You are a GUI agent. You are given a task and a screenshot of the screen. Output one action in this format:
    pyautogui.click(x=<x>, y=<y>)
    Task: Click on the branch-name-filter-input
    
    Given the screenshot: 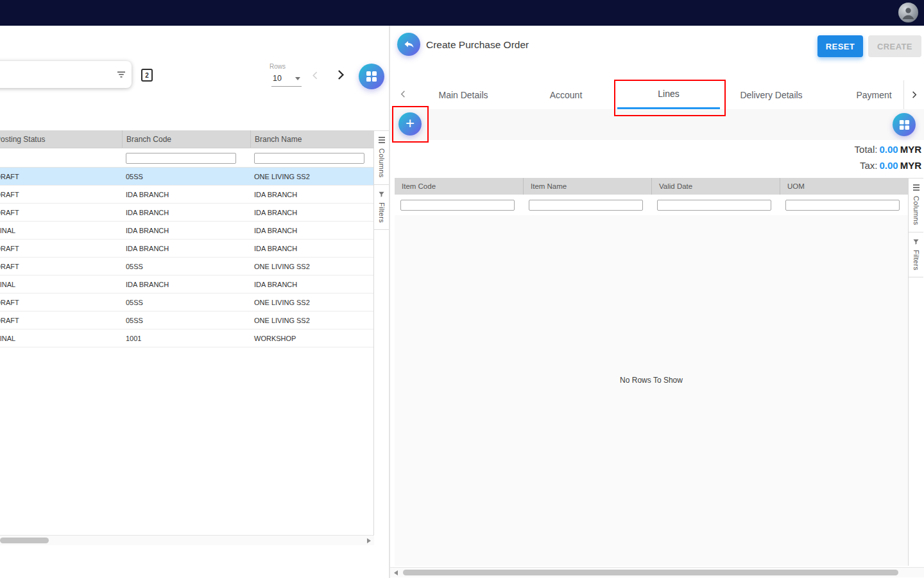 What is the action you would take?
    pyautogui.click(x=309, y=158)
    